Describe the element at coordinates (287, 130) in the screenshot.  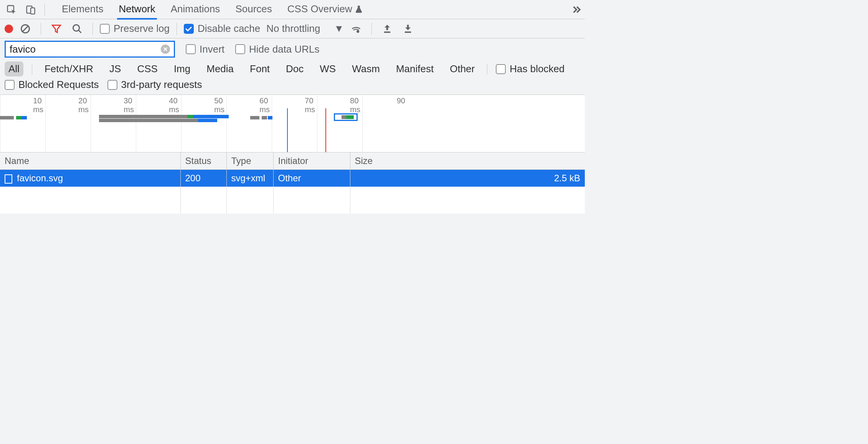
I see `domcontentloaded-marker` at that location.